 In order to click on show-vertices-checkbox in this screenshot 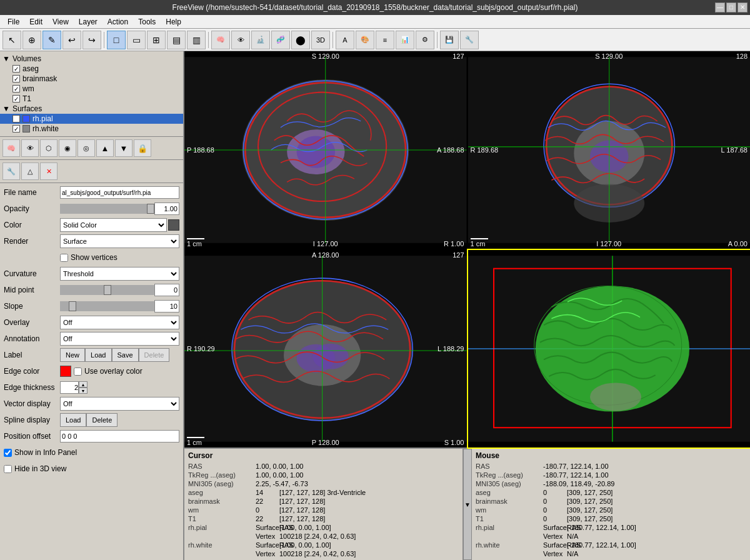, I will do `click(64, 258)`.